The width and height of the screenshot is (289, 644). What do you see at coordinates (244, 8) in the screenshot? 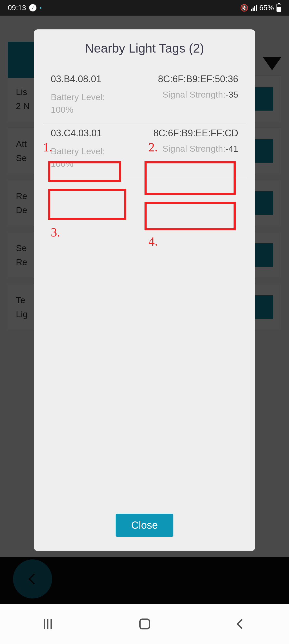
I see `mute-icon: 🔇` at bounding box center [244, 8].